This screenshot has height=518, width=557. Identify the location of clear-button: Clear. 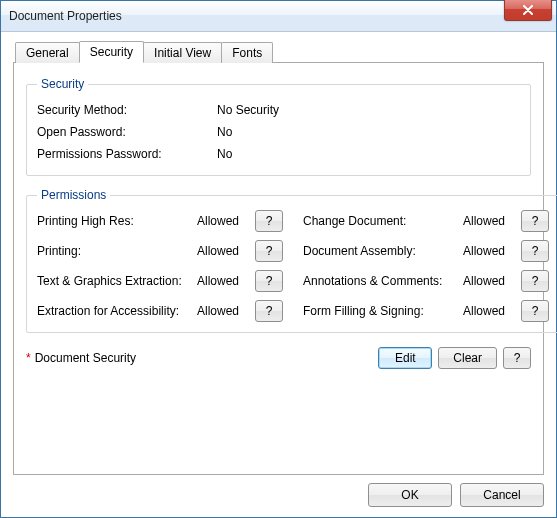
(468, 358).